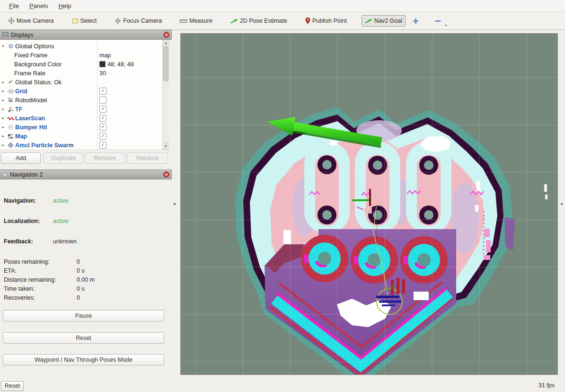 Image resolution: width=565 pixels, height=392 pixels. Describe the element at coordinates (84, 73) in the screenshot. I see `tree-row-frame-rate: Frame Rate30` at that location.